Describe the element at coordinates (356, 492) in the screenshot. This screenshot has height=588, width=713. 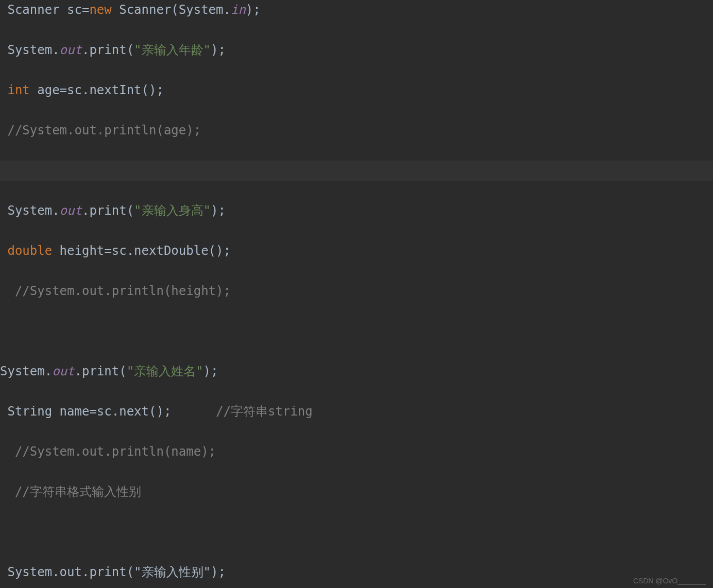
I see `code-line: //字符串格式输入性别` at that location.